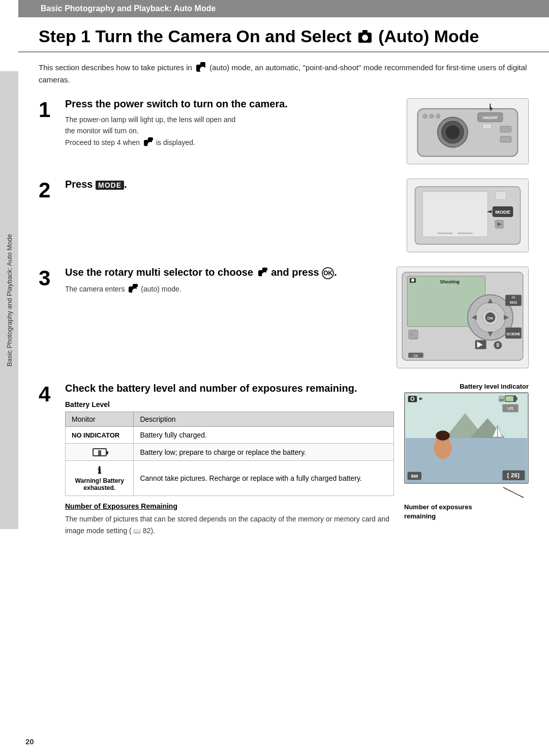 The width and height of the screenshot is (549, 756). What do you see at coordinates (230, 452) in the screenshot?
I see `table-row: Battery low; prepare to charge or replac…` at bounding box center [230, 452].